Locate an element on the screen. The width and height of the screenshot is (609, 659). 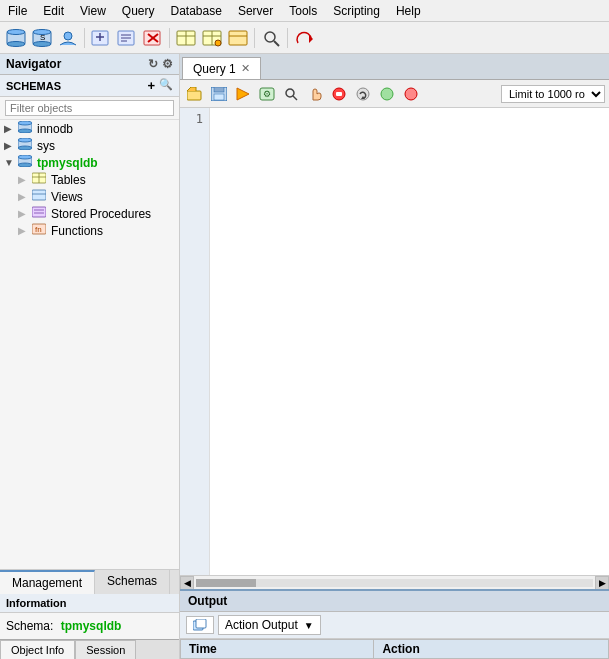
qbtn-find is located at coordinates (291, 94).